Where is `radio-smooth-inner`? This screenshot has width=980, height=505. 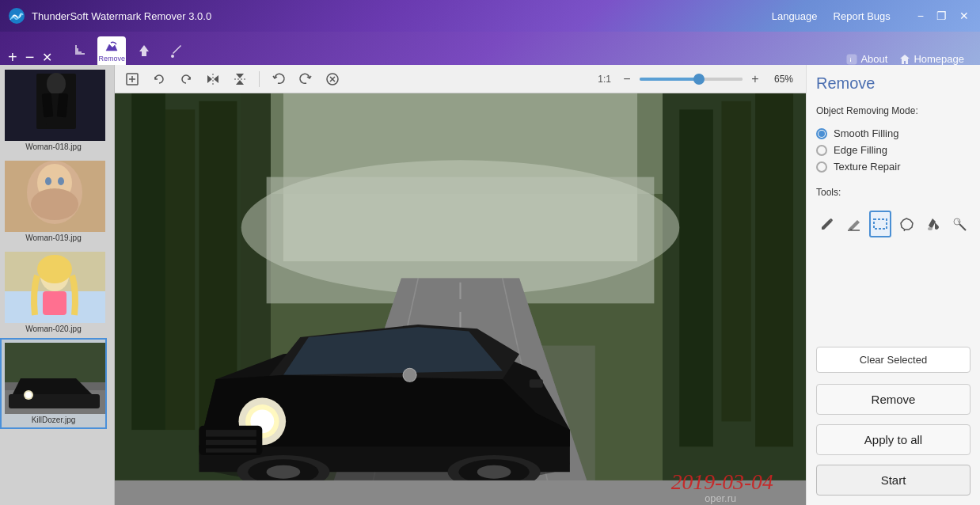
radio-smooth-inner is located at coordinates (822, 134).